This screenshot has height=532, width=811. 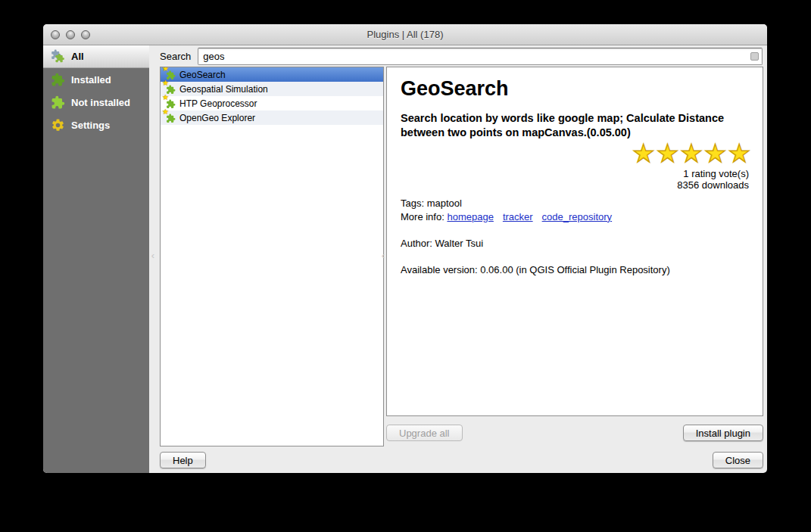 I want to click on more-info-label: More info:, so click(x=424, y=216).